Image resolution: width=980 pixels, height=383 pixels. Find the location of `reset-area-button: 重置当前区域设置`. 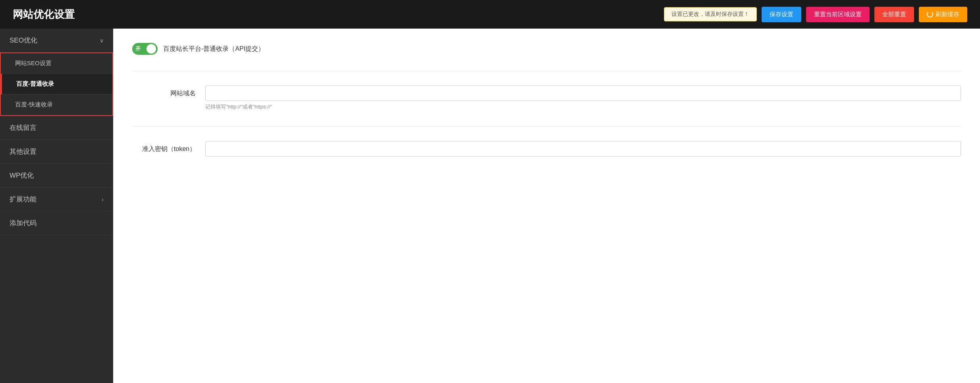

reset-area-button: 重置当前区域设置 is located at coordinates (838, 14).